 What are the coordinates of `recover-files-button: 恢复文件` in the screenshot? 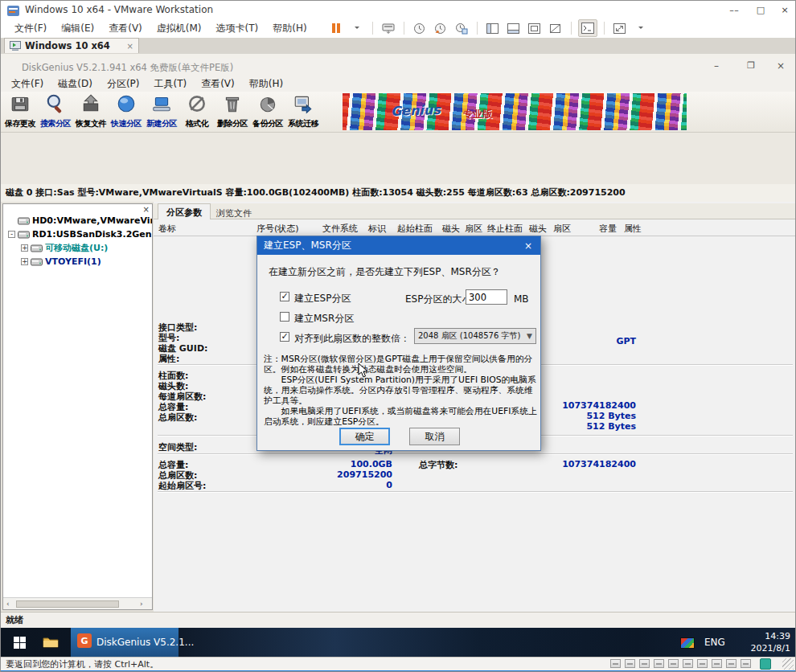 It's located at (91, 112).